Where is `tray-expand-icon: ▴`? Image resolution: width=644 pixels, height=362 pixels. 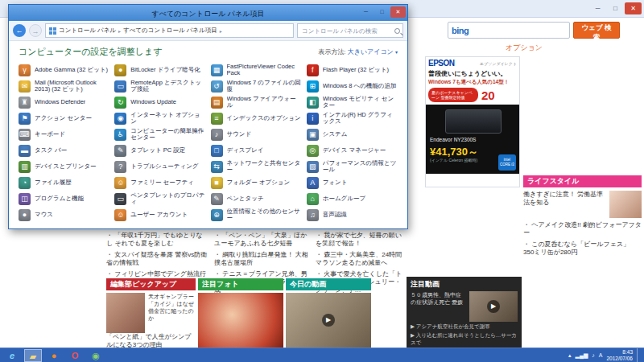 tray-expand-icon: ▴ is located at coordinates (570, 356).